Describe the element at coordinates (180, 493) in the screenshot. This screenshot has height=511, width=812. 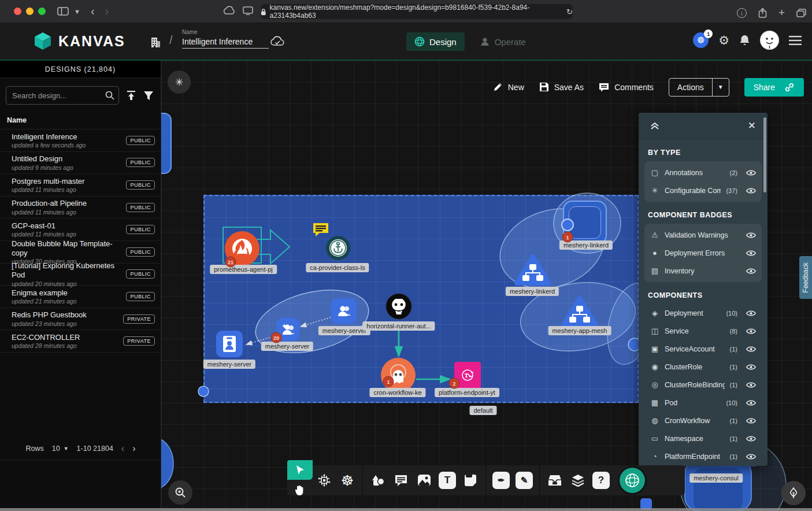
I see `zoom-in-button` at that location.